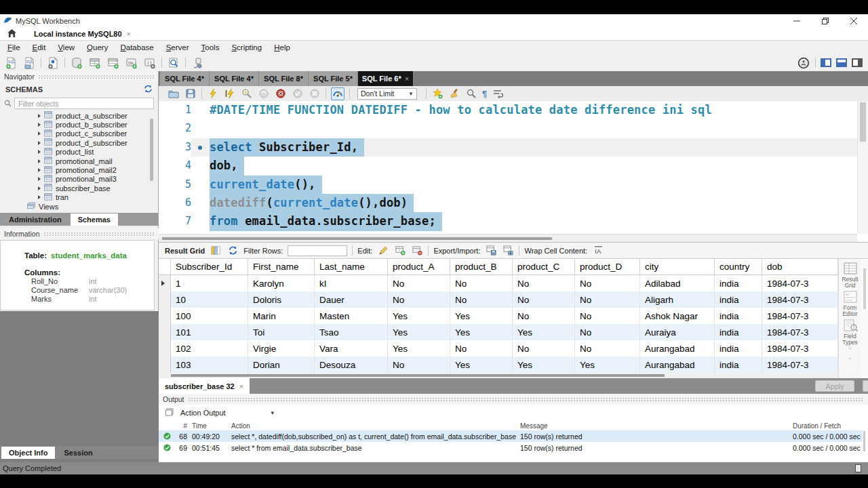  Describe the element at coordinates (317, 251) in the screenshot. I see `filter-rows-input` at that location.